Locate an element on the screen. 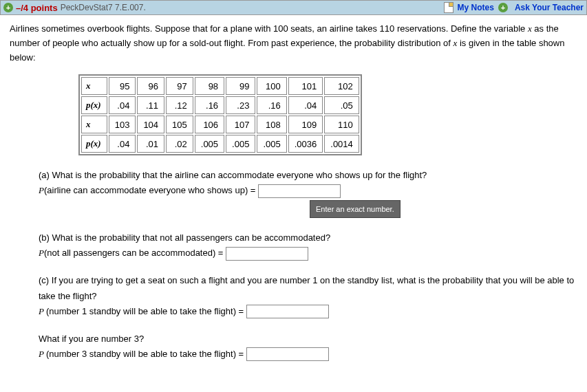  x-cell: 110 is located at coordinates (341, 124).